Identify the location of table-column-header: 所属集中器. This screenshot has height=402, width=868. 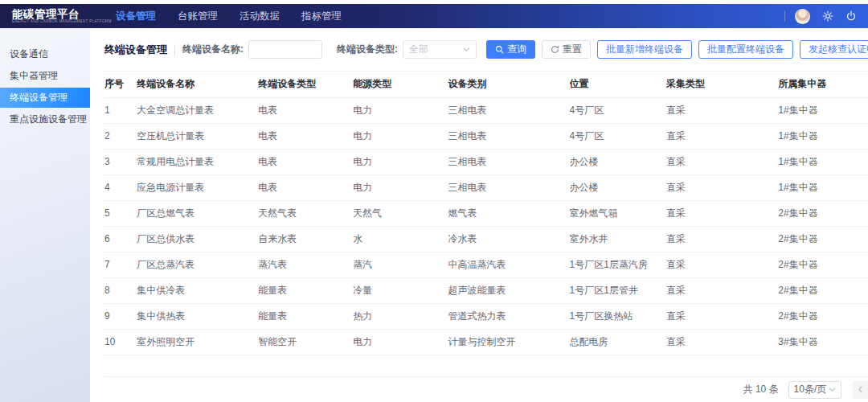
(823, 84).